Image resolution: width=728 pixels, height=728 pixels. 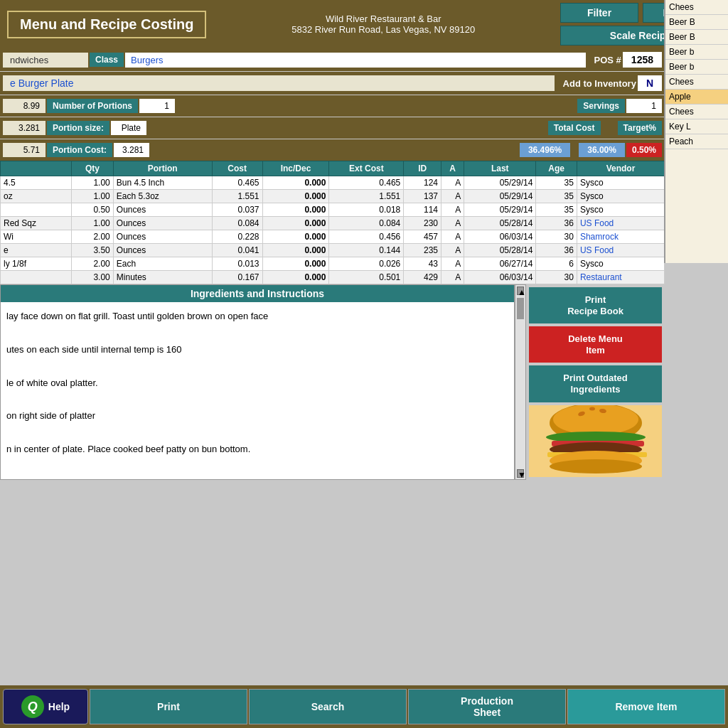 I want to click on col-header-a: A, so click(x=453, y=169).